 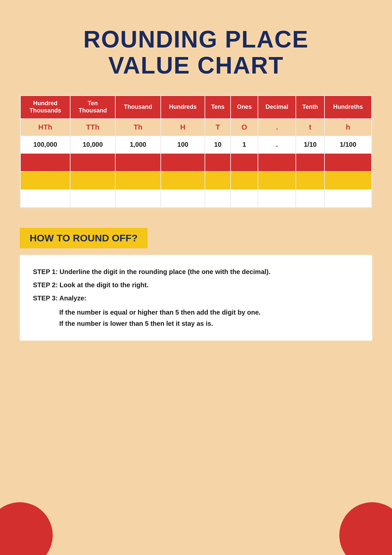 What do you see at coordinates (196, 298) in the screenshot?
I see `round-off-content: STEP 1: Underline the digit in the round…` at bounding box center [196, 298].